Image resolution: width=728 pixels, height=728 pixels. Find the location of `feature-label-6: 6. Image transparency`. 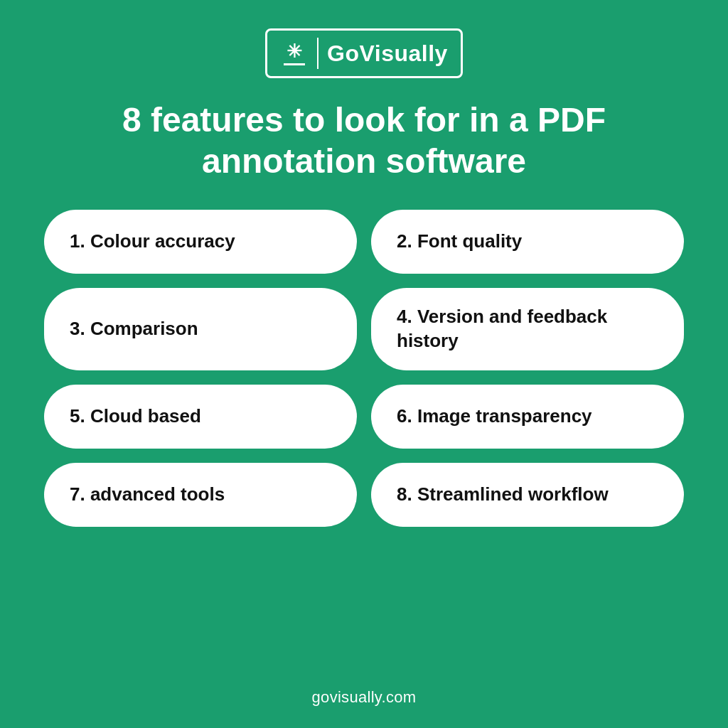

feature-label-6: 6. Image transparency is located at coordinates (495, 417).